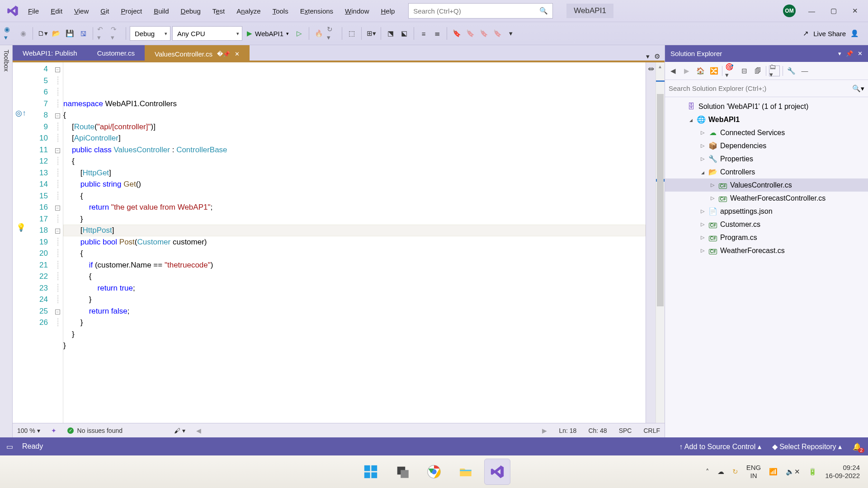 This screenshot has width=868, height=488. What do you see at coordinates (388, 11) in the screenshot?
I see `menu-help: Help` at bounding box center [388, 11].